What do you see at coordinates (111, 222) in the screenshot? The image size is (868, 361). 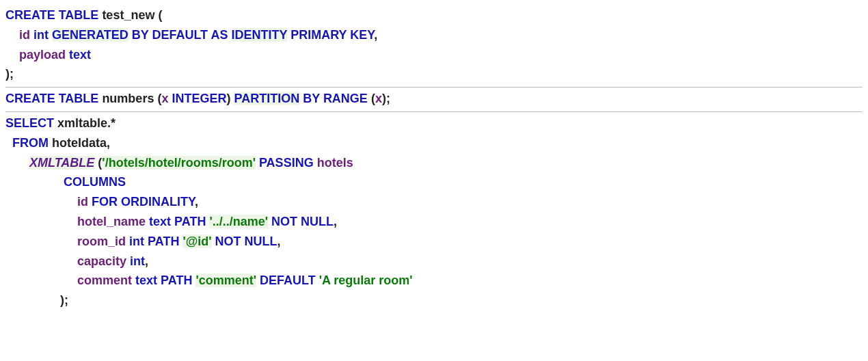 I see `col-hotel-name: hotel_name` at bounding box center [111, 222].